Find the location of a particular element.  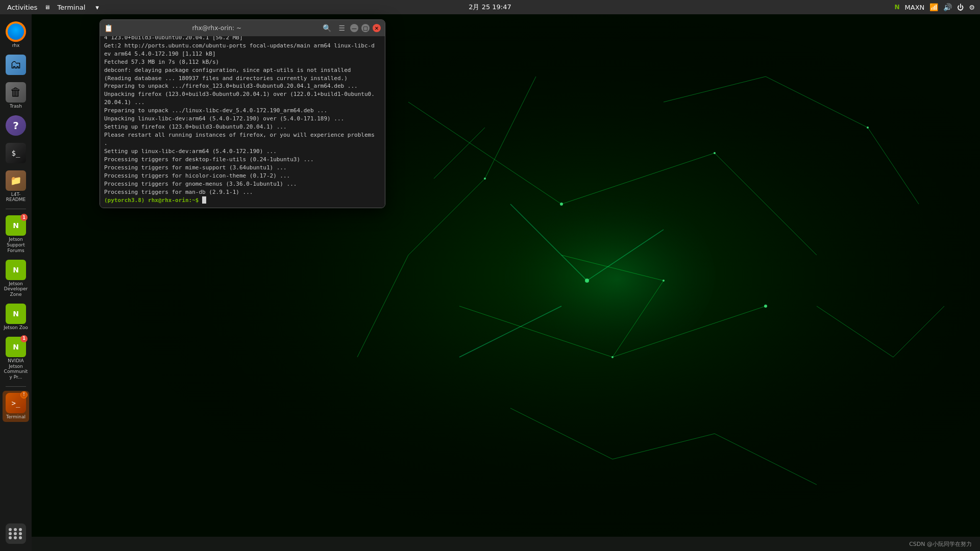

terminal-line: Processing triggers for desktop-file-uti… is located at coordinates (242, 160).